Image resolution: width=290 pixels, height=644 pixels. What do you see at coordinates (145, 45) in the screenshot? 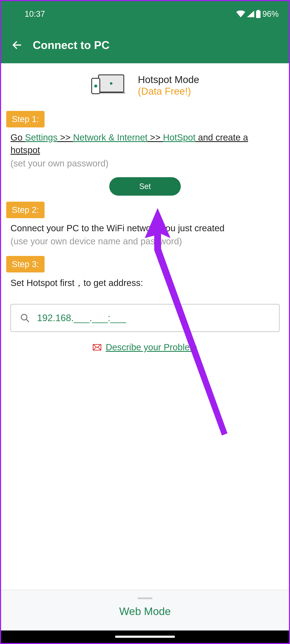
I see `app-bar: Connect to PC` at bounding box center [145, 45].